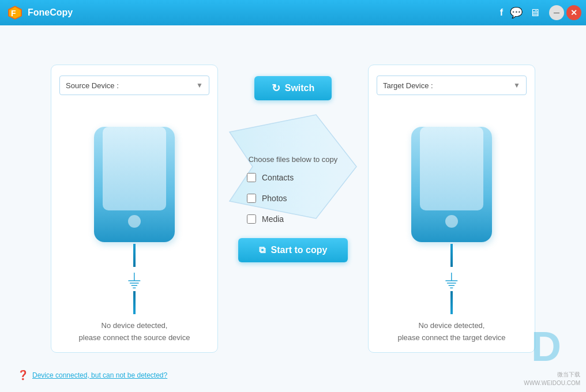 The width and height of the screenshot is (586, 392). Describe the element at coordinates (452, 85) in the screenshot. I see `target-device-dropdown: Target Device : ▼` at that location.